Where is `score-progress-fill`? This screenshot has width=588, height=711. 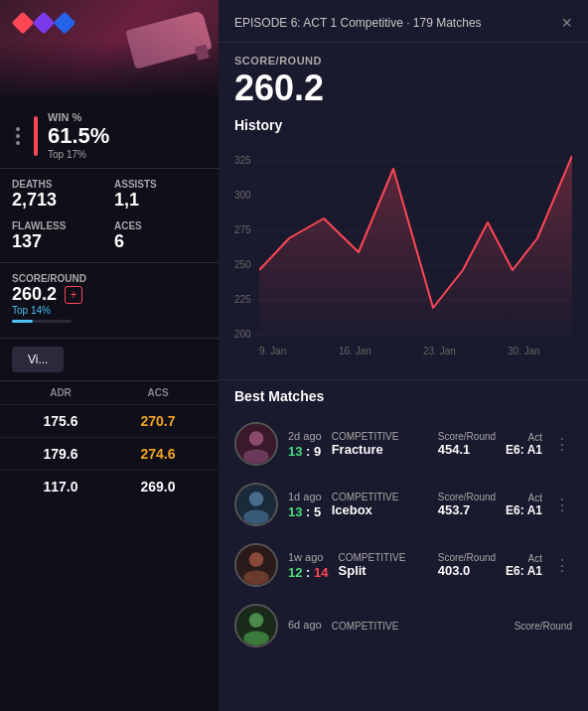 score-progress-fill is located at coordinates (22, 322).